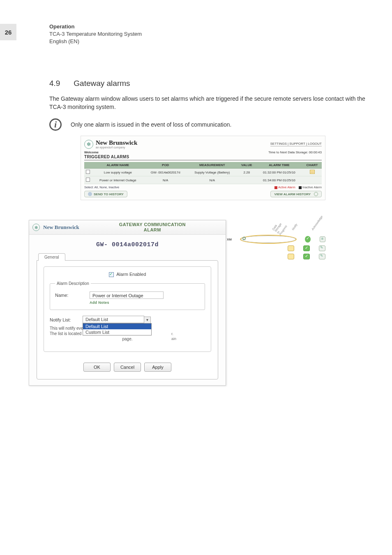 This screenshot has width=392, height=555. I want to click on header-operation: Operation, so click(95, 27).